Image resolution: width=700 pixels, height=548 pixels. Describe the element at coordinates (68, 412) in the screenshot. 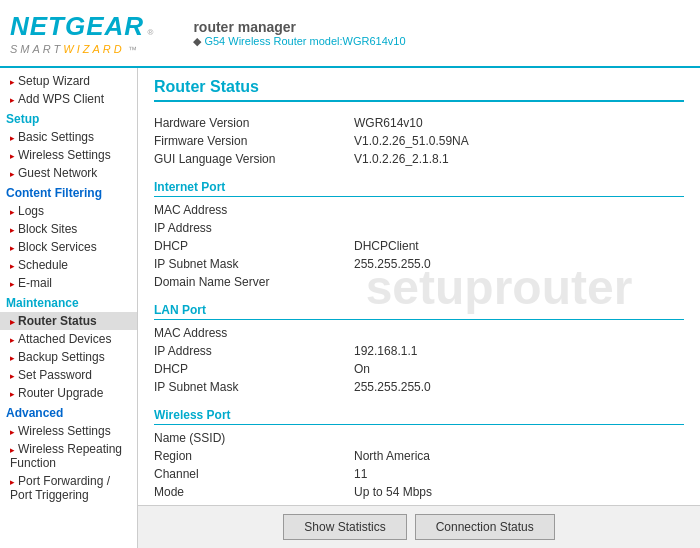

I see `sidebar-section-advanced: Advanced` at that location.